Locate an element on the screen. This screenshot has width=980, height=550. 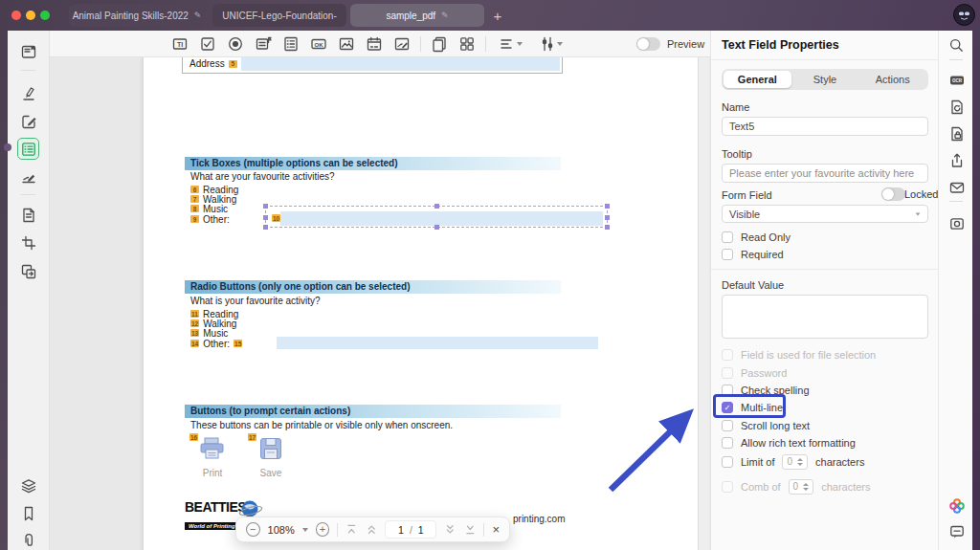
layers-icon is located at coordinates (29, 486).